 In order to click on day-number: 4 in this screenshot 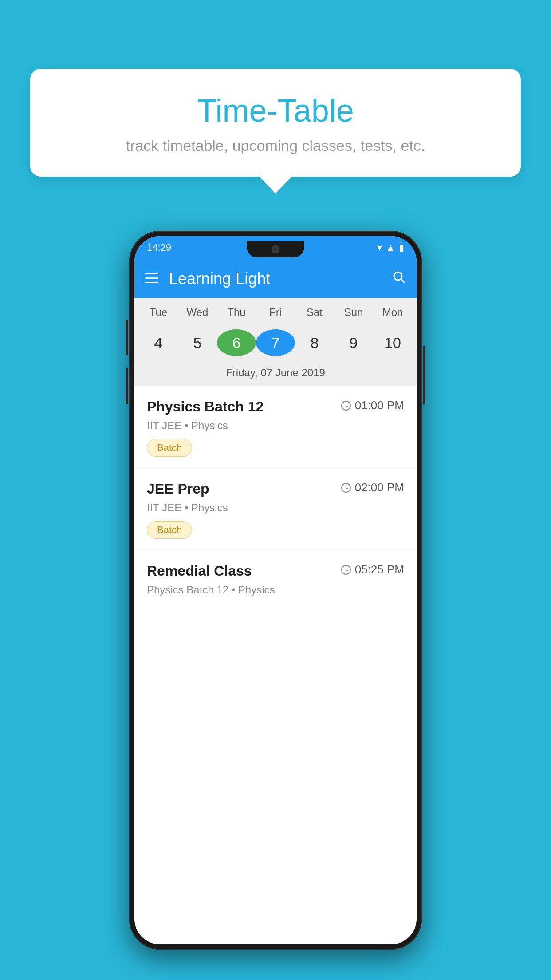, I will do `click(158, 343)`.